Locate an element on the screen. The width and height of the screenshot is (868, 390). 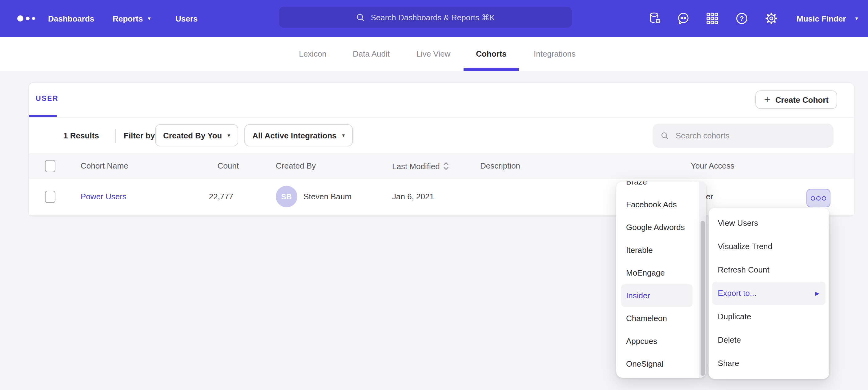
nav-dashboards: Dashboards is located at coordinates (71, 19).